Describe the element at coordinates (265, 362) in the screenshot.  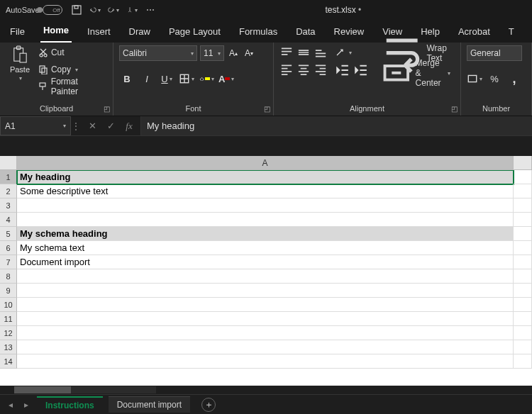
I see `cell-A14` at that location.